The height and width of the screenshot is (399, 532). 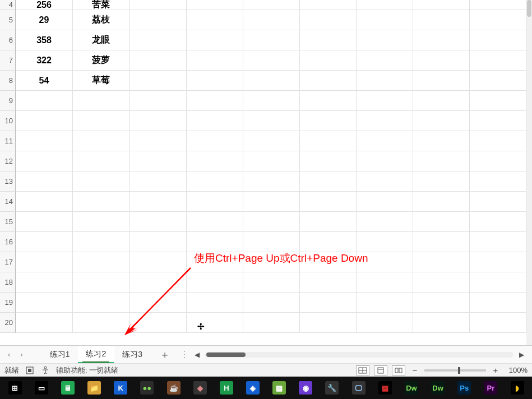 I want to click on sheet-tab-1: 练习1, so click(x=61, y=354).